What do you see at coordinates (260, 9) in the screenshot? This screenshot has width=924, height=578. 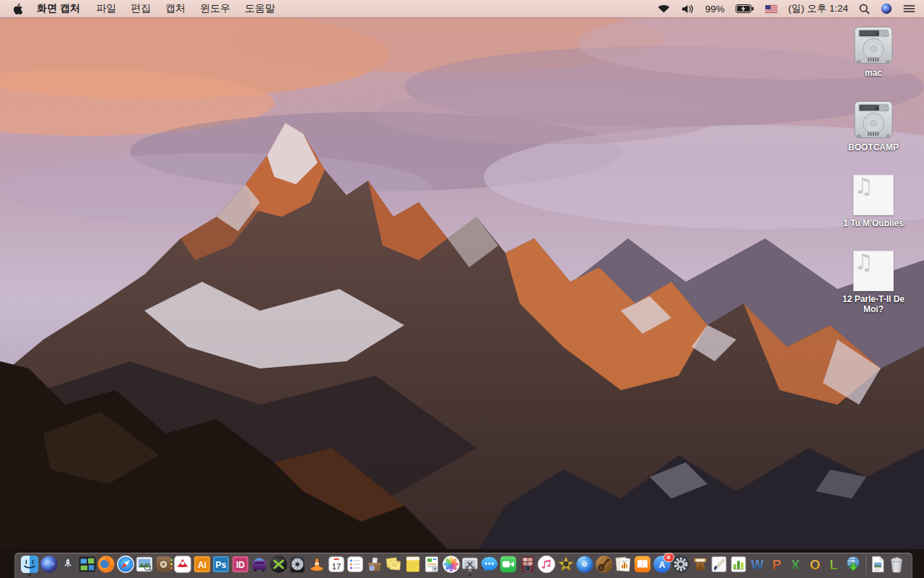 I see `menu-item-5: 도움말` at bounding box center [260, 9].